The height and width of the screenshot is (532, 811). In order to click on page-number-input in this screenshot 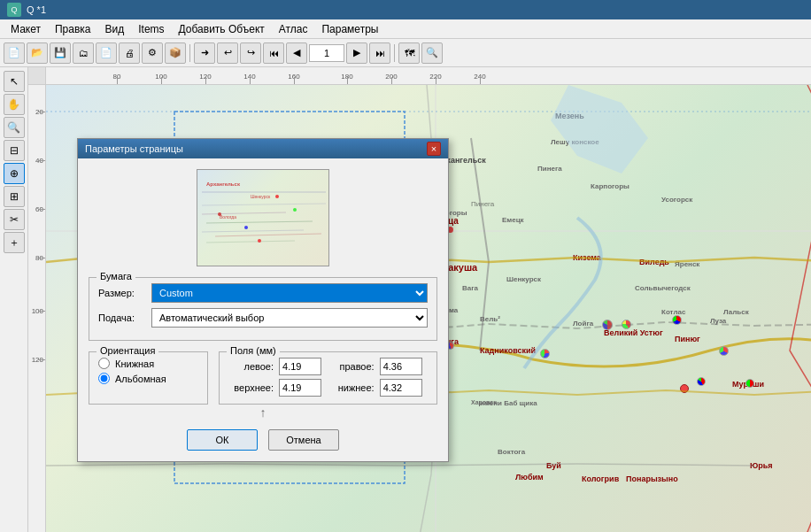, I will do `click(327, 53)`.